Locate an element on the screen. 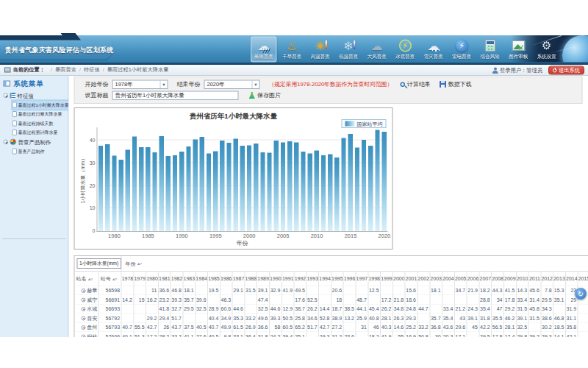 The width and height of the screenshot is (588, 368). col-header-year: 1979 is located at coordinates (140, 278).